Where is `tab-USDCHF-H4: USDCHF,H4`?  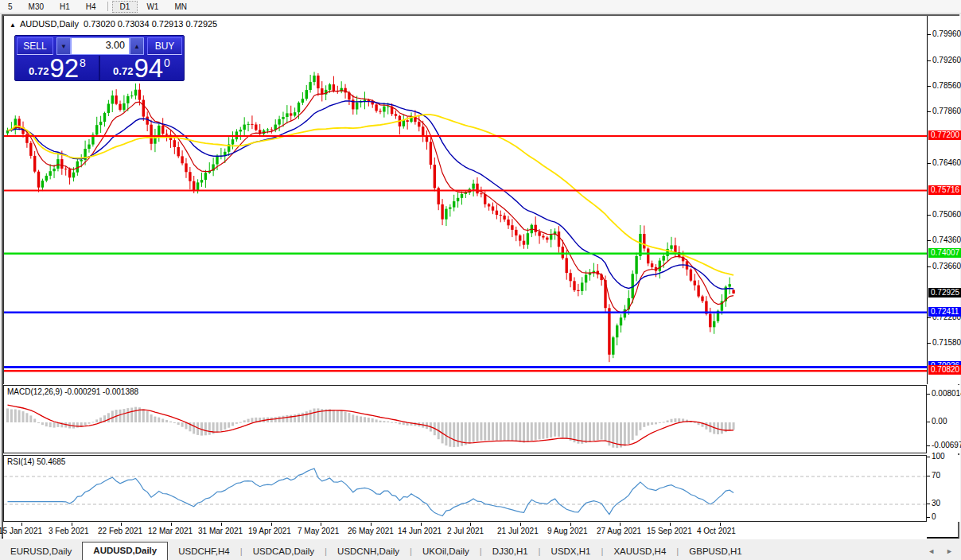 tab-USDCHF-H4: USDCHF,H4 is located at coordinates (204, 552).